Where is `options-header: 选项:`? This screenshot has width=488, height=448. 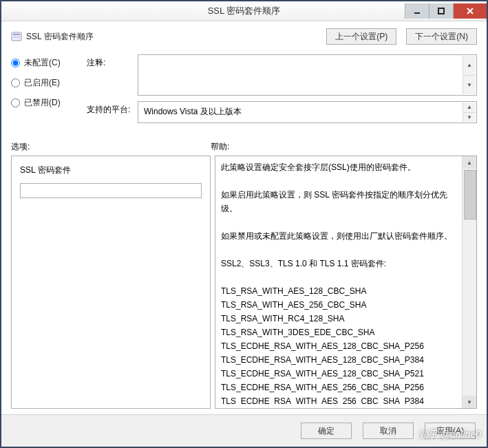 options-header: 选项: is located at coordinates (111, 147).